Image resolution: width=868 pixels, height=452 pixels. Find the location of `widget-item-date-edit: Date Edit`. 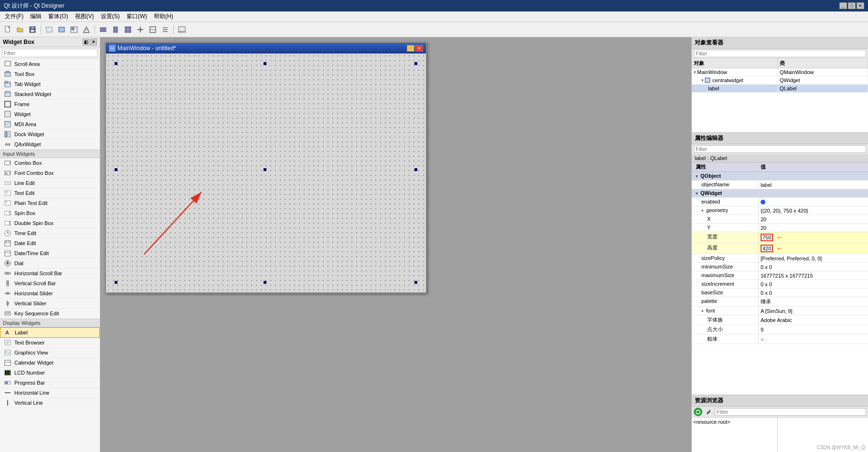

widget-item-date-edit: Date Edit is located at coordinates (50, 244).